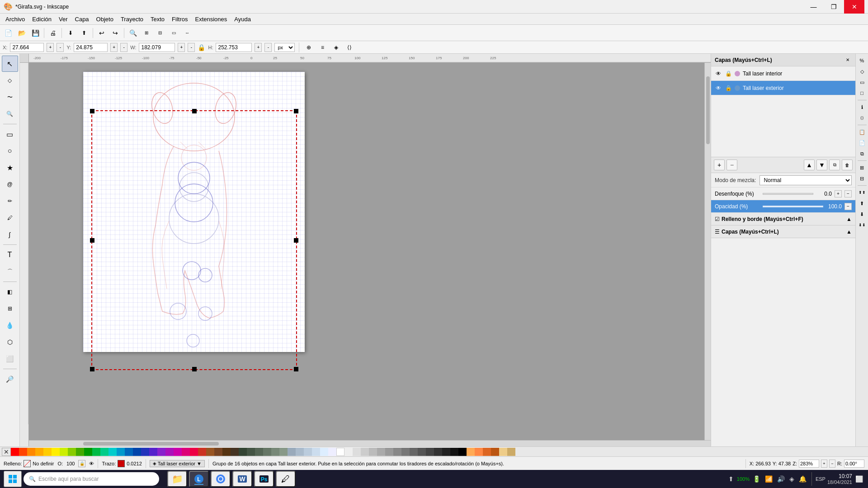 This screenshot has height=488, width=868. I want to click on taskbar-volume-icon: 🔊, so click(781, 479).